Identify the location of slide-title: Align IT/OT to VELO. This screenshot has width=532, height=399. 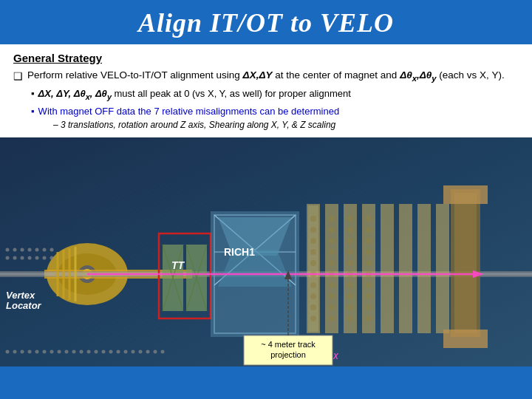
(266, 23).